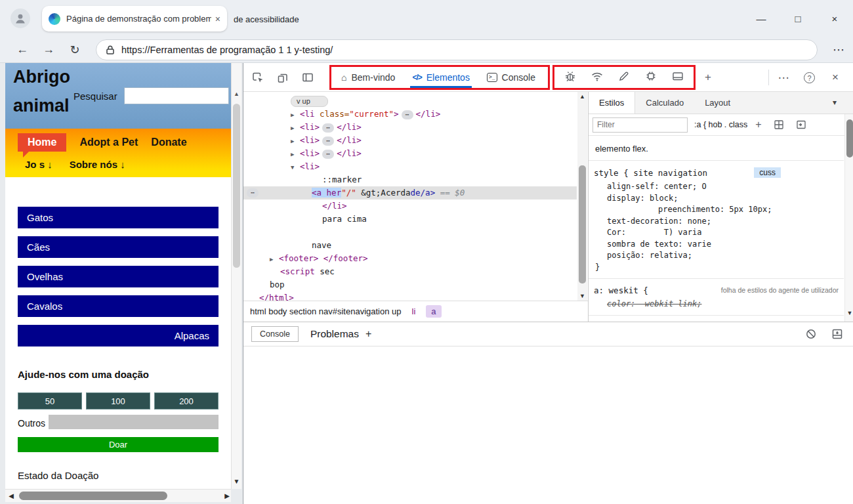 Image resolution: width=853 pixels, height=504 pixels. What do you see at coordinates (678, 77) in the screenshot?
I see `storage-icon` at bounding box center [678, 77].